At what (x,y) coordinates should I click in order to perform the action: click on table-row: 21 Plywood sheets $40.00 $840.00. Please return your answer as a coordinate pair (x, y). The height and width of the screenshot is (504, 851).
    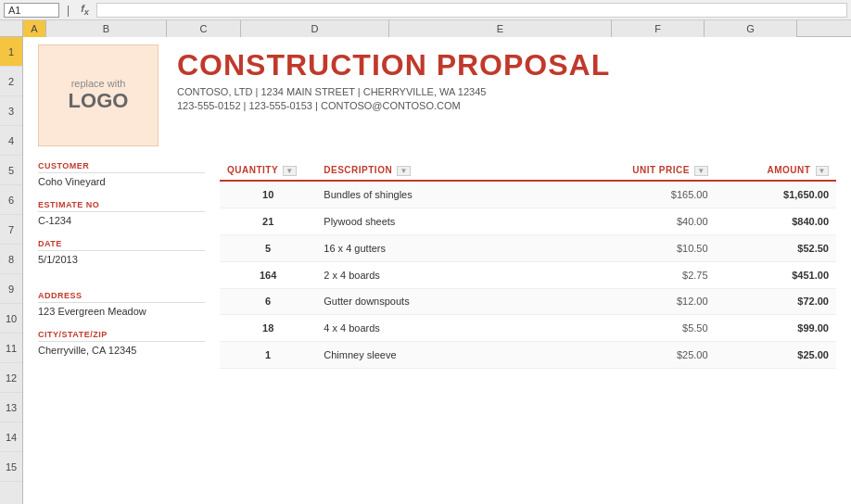
    Looking at the image, I should click on (528, 222).